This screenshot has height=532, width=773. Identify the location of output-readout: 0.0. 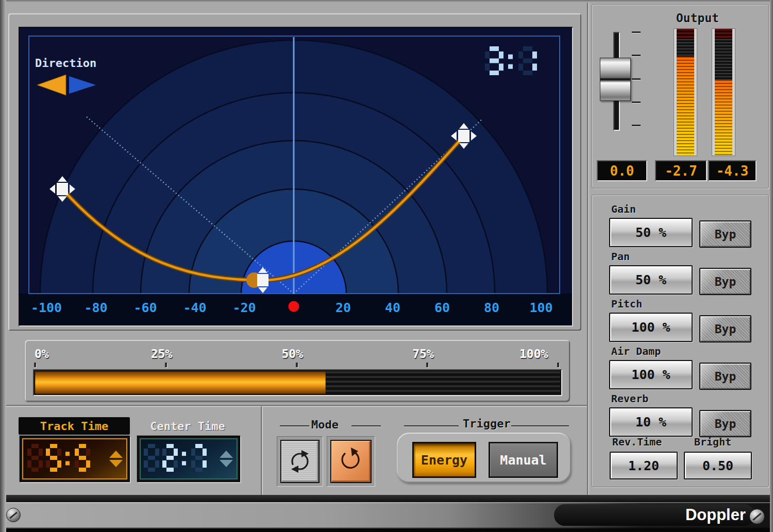
(622, 171).